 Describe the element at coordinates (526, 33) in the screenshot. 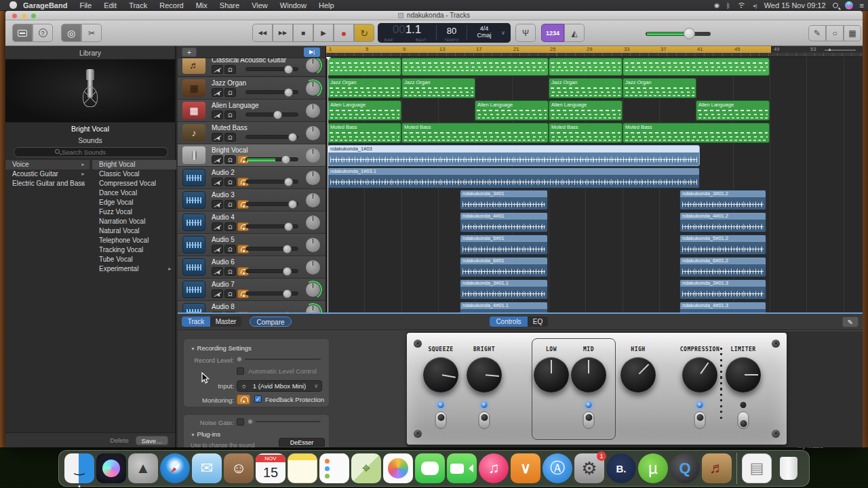

I see `tuner-button: Ψ` at that location.